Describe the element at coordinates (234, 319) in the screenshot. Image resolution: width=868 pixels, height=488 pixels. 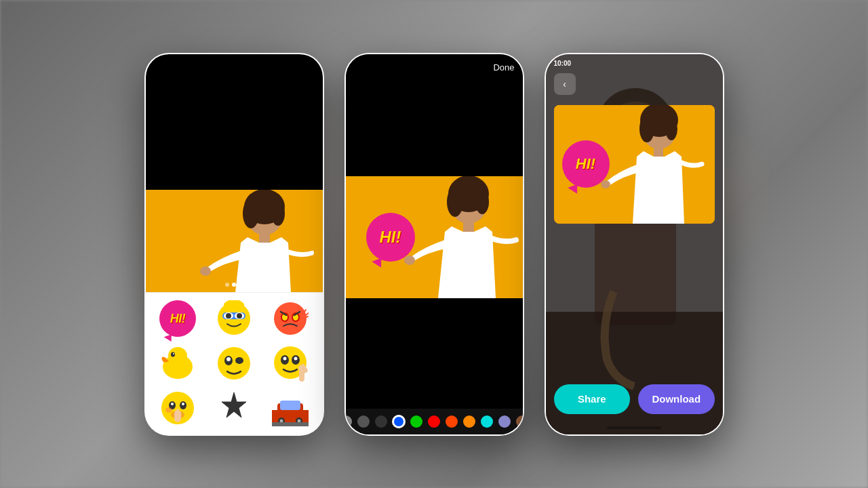
I see `cool-guy-svg` at that location.